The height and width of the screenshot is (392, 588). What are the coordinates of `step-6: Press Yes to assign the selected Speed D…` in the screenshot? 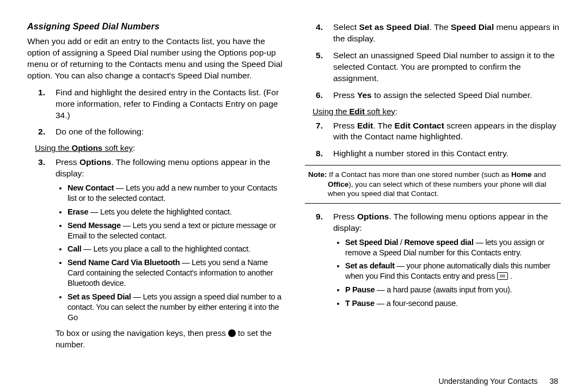 It's located at (433, 96).